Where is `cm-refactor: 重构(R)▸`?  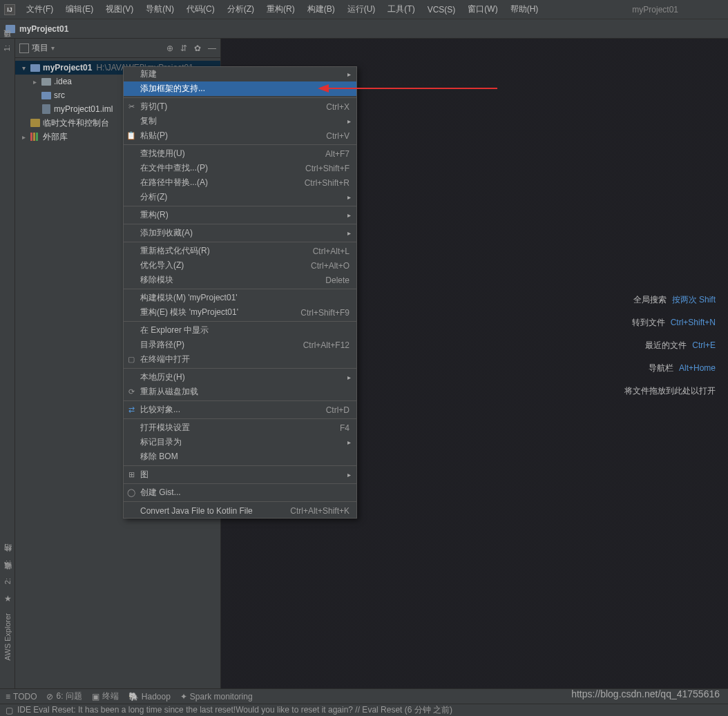
cm-refactor: 重构(R)▸ is located at coordinates (240, 215).